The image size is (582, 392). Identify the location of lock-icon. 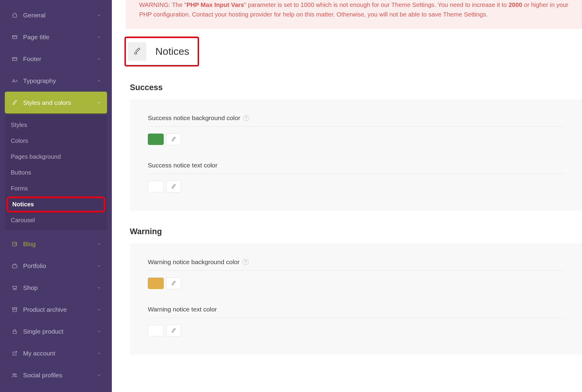
(15, 332).